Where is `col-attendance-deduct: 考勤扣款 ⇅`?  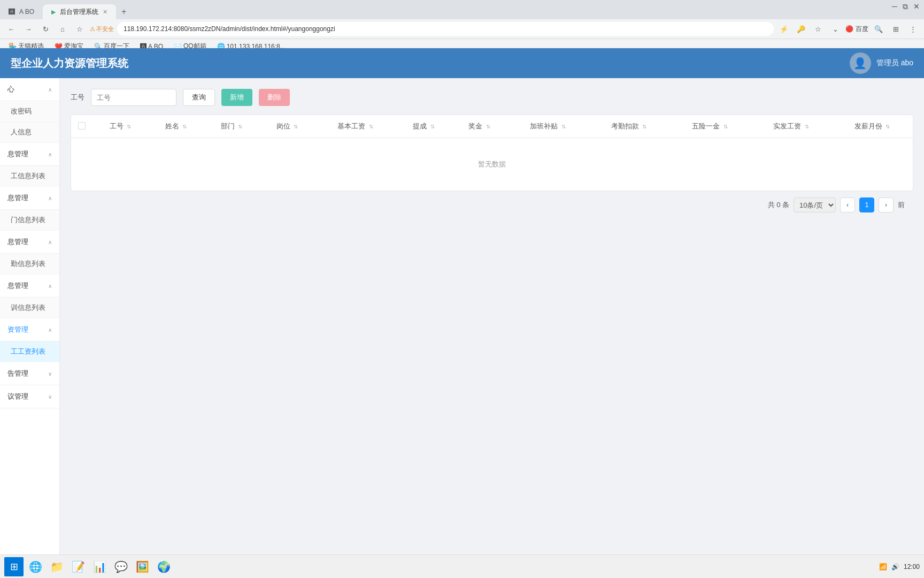 col-attendance-deduct: 考勤扣款 ⇅ is located at coordinates (629, 126).